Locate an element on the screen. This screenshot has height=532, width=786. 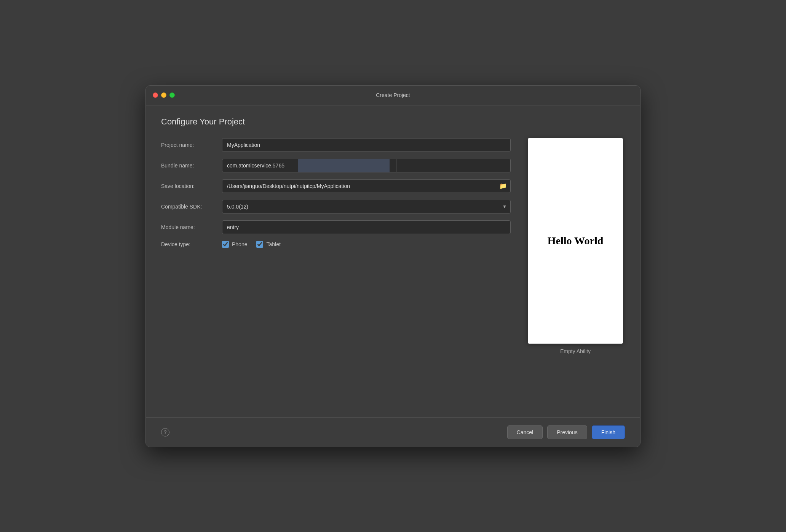
preview-phone-mockup: Hello World is located at coordinates (575, 241).